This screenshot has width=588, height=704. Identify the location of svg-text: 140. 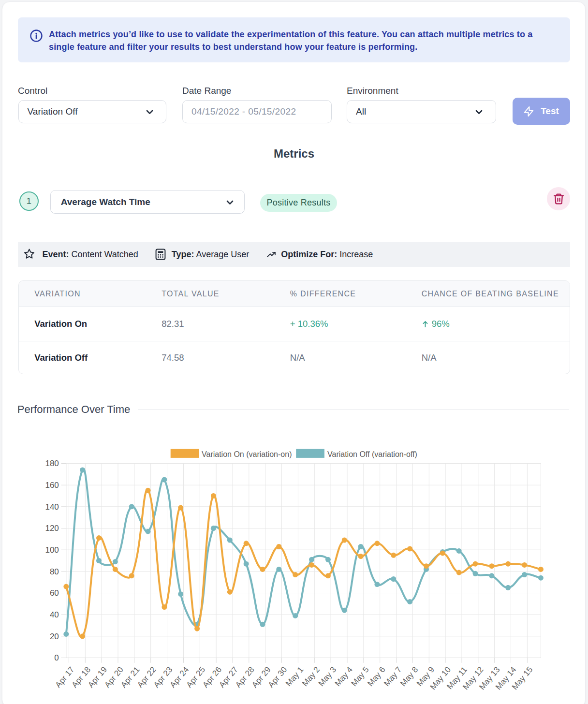
(52, 507).